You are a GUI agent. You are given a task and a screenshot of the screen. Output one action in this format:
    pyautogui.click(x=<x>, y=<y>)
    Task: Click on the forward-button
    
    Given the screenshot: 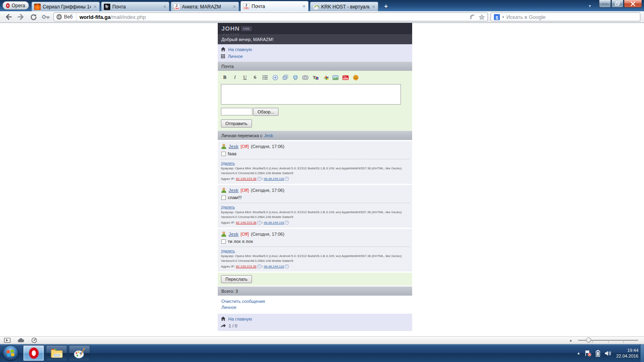 What is the action you would take?
    pyautogui.click(x=21, y=17)
    